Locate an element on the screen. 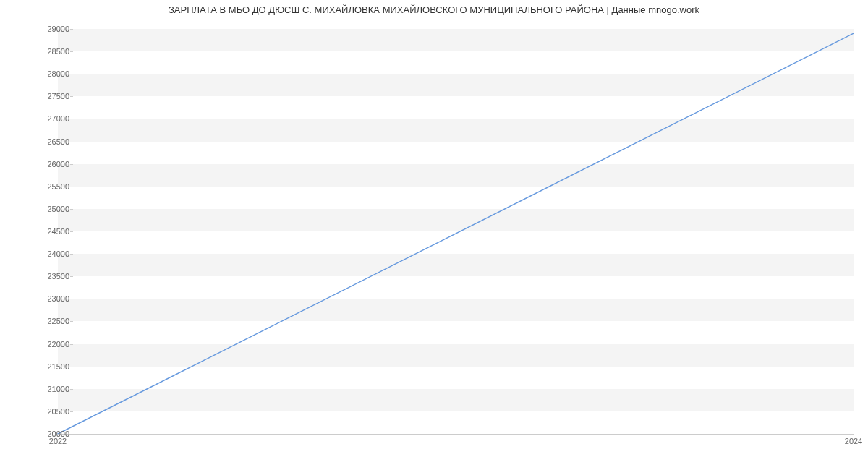  x-axis-line is located at coordinates (456, 434).